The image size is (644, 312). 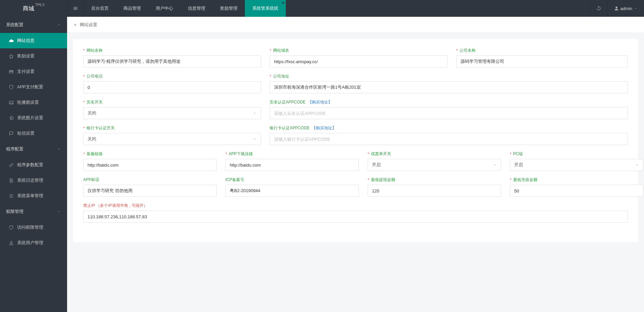 I want to click on sidebar-cat-label: 程序配置, so click(x=15, y=149).